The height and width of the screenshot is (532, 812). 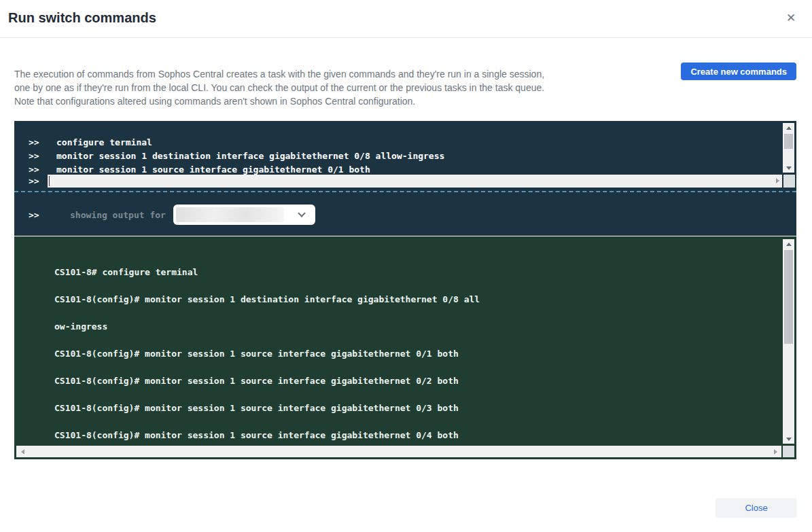 What do you see at coordinates (230, 215) in the screenshot?
I see `dropdown-loading-shimmer` at bounding box center [230, 215].